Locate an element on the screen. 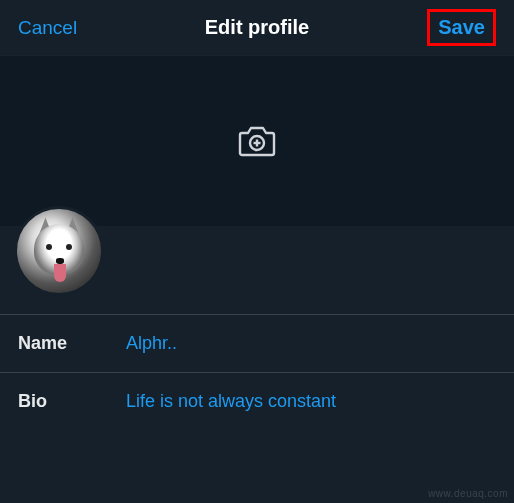 This screenshot has height=503, width=514. save-button: Save is located at coordinates (462, 28).